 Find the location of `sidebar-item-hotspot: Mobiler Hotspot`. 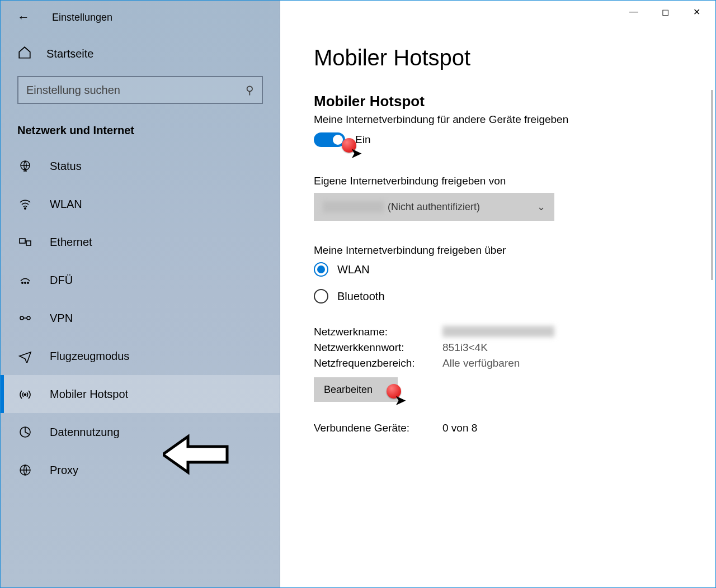

sidebar-item-hotspot: Mobiler Hotspot is located at coordinates (140, 394).